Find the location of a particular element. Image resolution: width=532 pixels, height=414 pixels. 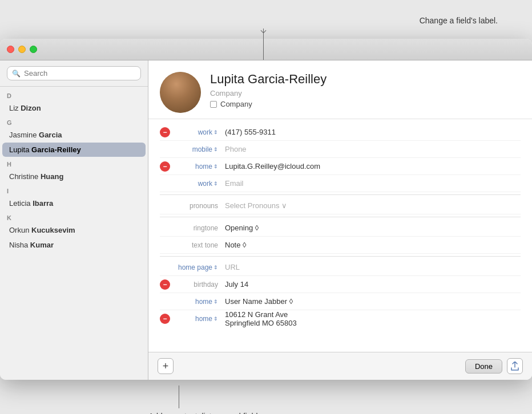

section-header-k: K is located at coordinates (74, 217).